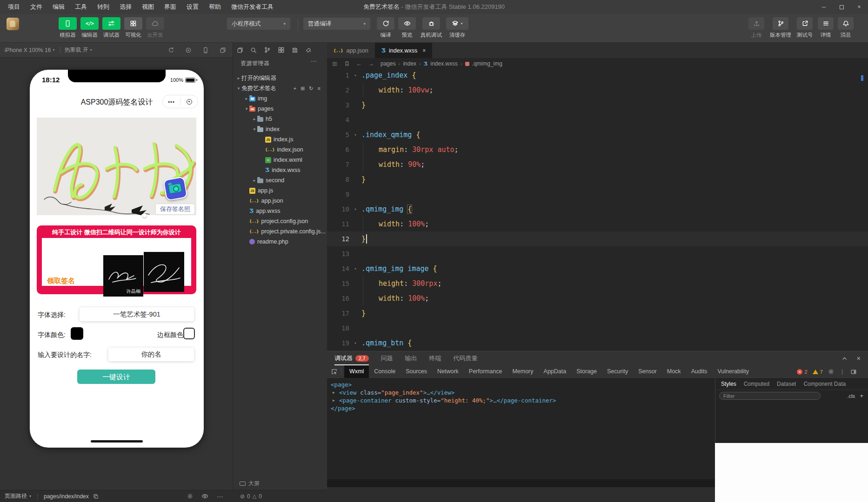  What do you see at coordinates (854, 372) in the screenshot?
I see `dock-side-icon` at bounding box center [854, 372].